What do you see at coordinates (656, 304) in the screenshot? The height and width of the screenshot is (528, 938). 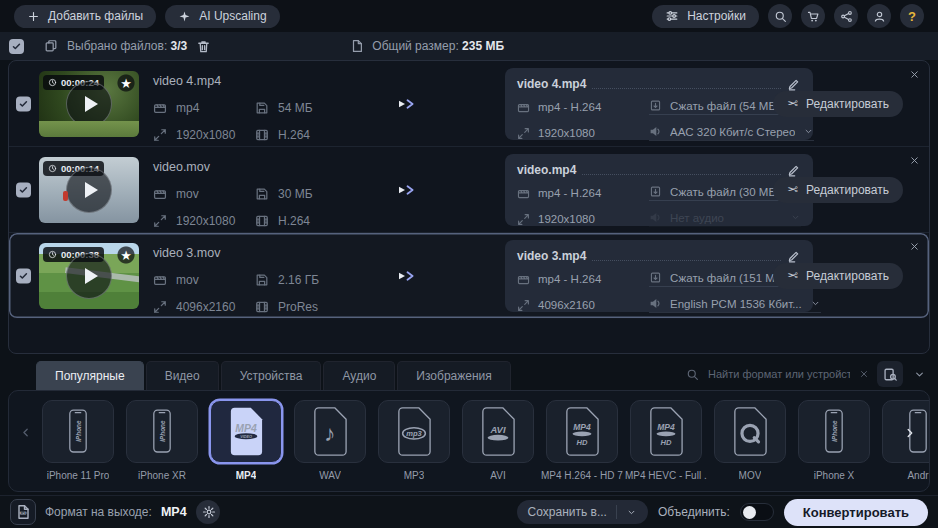 I see `speaker-icon` at bounding box center [656, 304].